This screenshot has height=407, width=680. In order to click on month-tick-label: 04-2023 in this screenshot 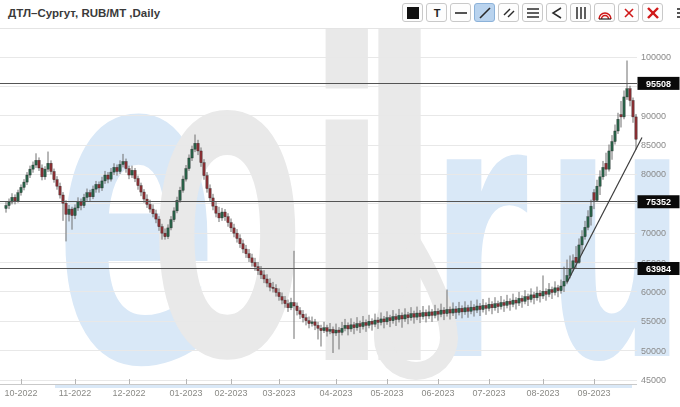, I will do `click(336, 393)`.